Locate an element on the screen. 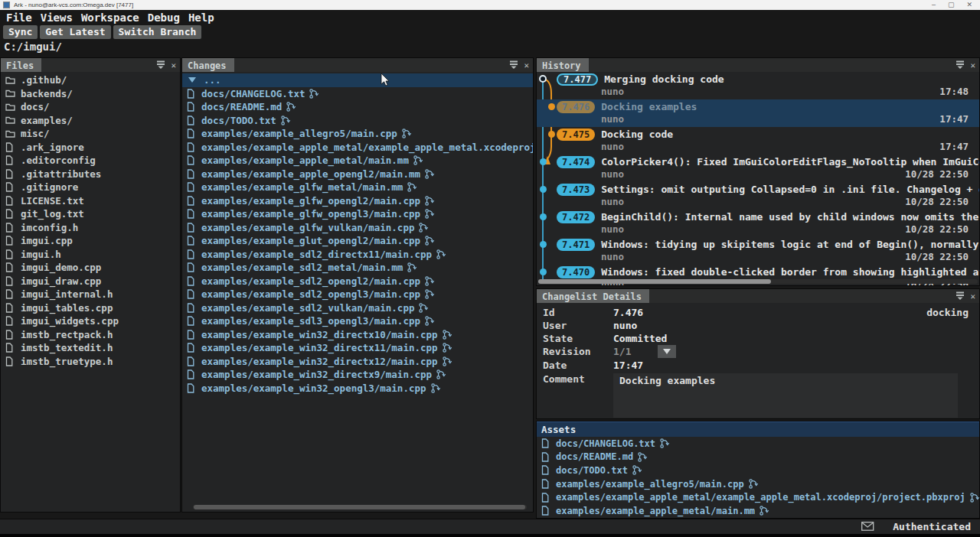 The width and height of the screenshot is (980, 537). file-tree-item: .gitattributes is located at coordinates (90, 174).